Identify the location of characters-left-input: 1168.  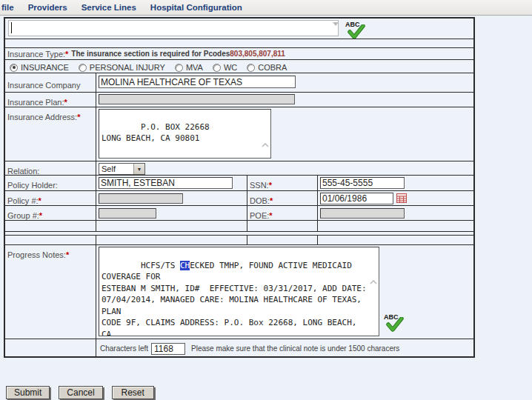
(168, 349).